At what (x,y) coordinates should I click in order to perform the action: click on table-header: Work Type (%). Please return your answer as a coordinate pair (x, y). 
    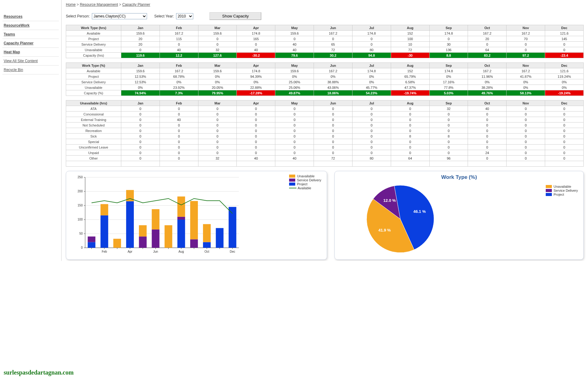
    Looking at the image, I should click on (94, 66).